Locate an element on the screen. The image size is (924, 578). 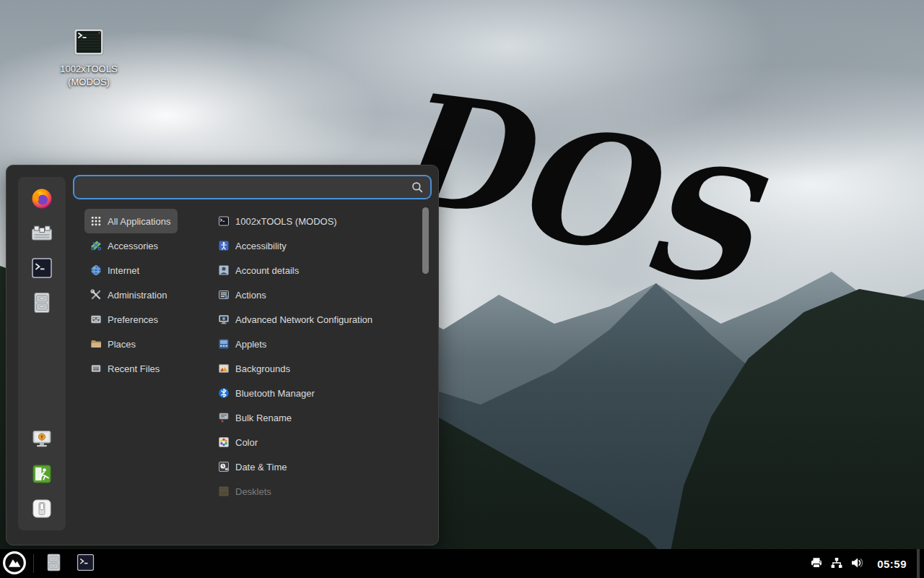
menu-button is located at coordinates (14, 564).